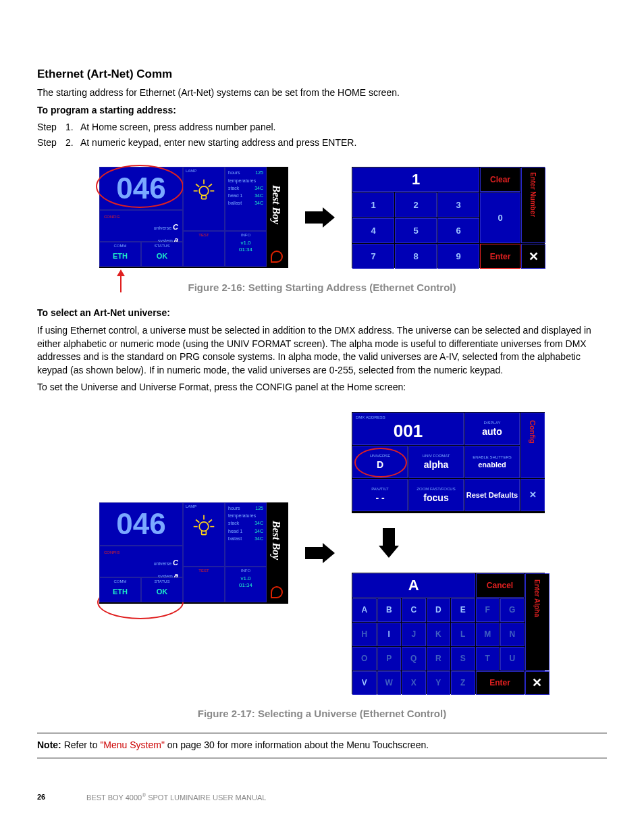  I want to click on key-N: N, so click(512, 635).